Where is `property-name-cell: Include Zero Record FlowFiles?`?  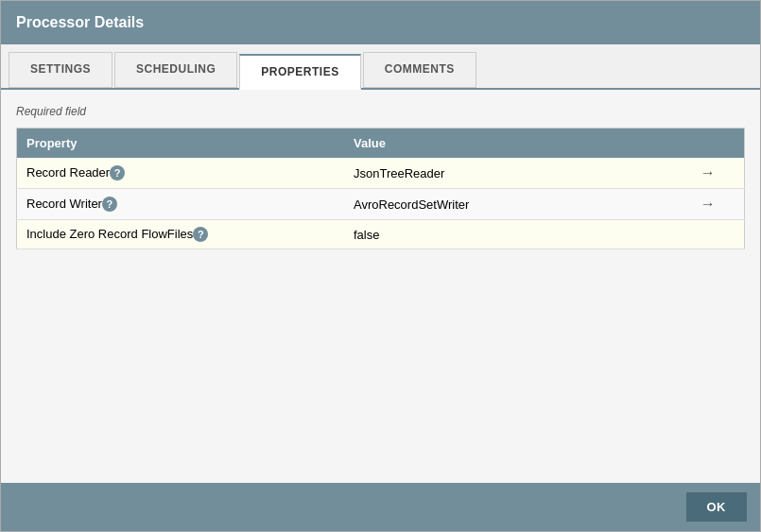 property-name-cell: Include Zero Record FlowFiles? is located at coordinates (182, 234).